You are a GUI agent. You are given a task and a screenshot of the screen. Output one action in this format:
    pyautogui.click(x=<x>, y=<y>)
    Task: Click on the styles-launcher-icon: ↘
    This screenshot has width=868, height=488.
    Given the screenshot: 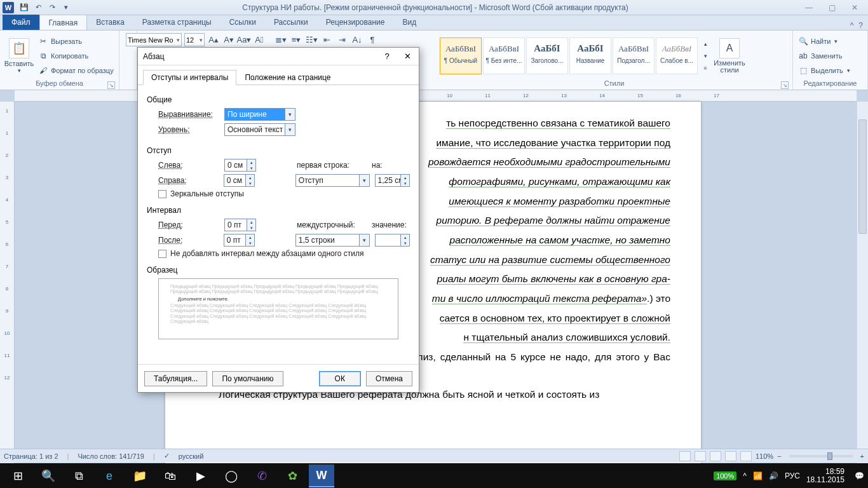 What is the action you would take?
    pyautogui.click(x=785, y=85)
    